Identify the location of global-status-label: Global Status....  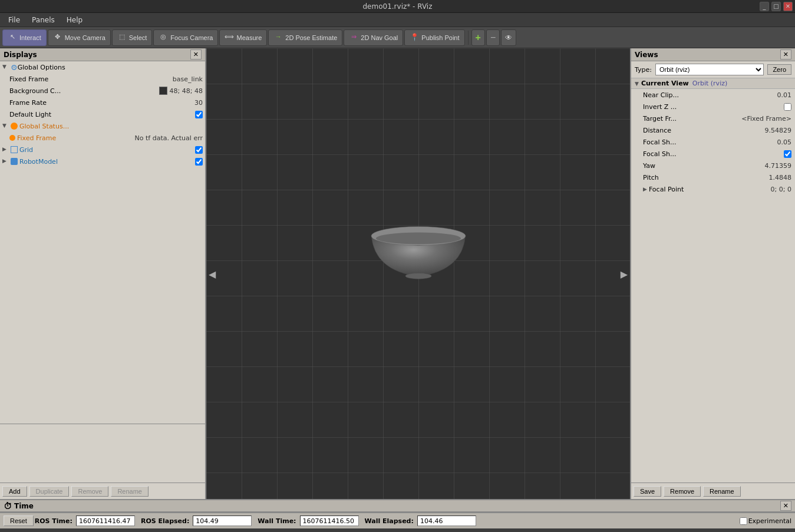
(111, 126).